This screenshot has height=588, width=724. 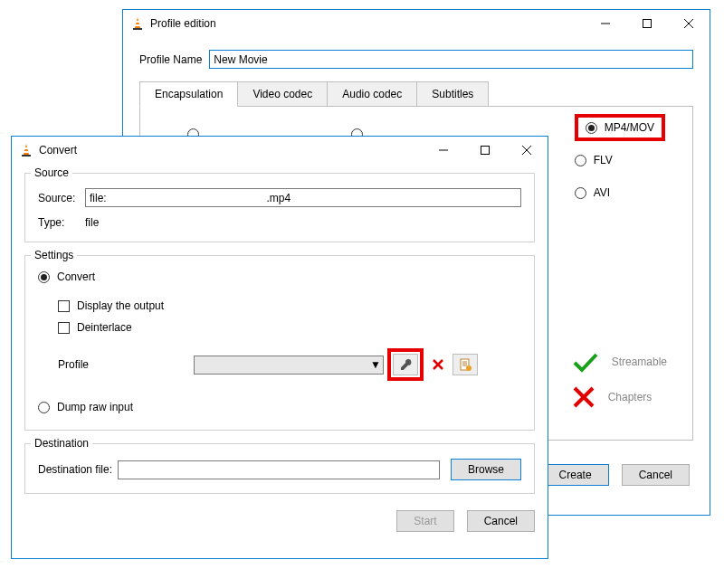 I want to click on destination-input, so click(x=279, y=470).